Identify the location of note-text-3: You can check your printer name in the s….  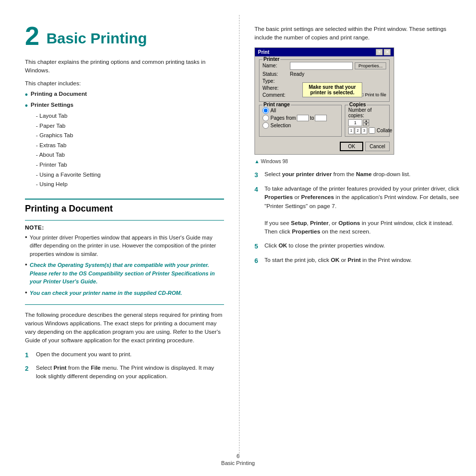
(106, 293).